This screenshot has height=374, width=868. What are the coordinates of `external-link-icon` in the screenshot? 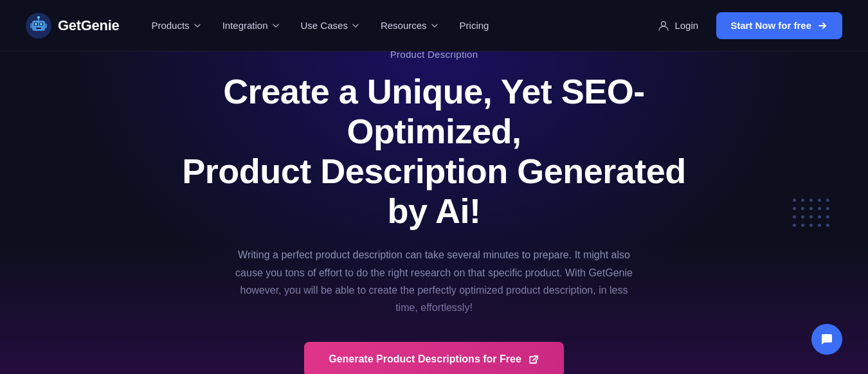 It's located at (534, 359).